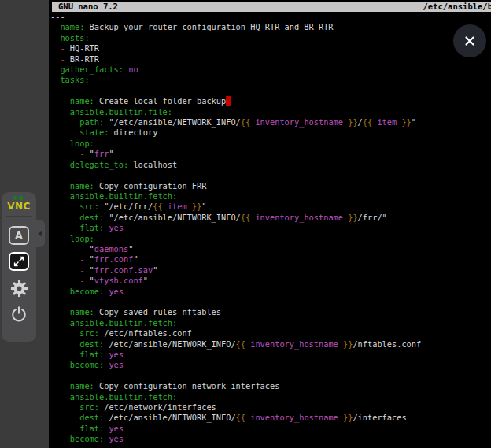 The width and height of the screenshot is (491, 448). I want to click on code-segment: Copy saved rules nftables, so click(157, 312).